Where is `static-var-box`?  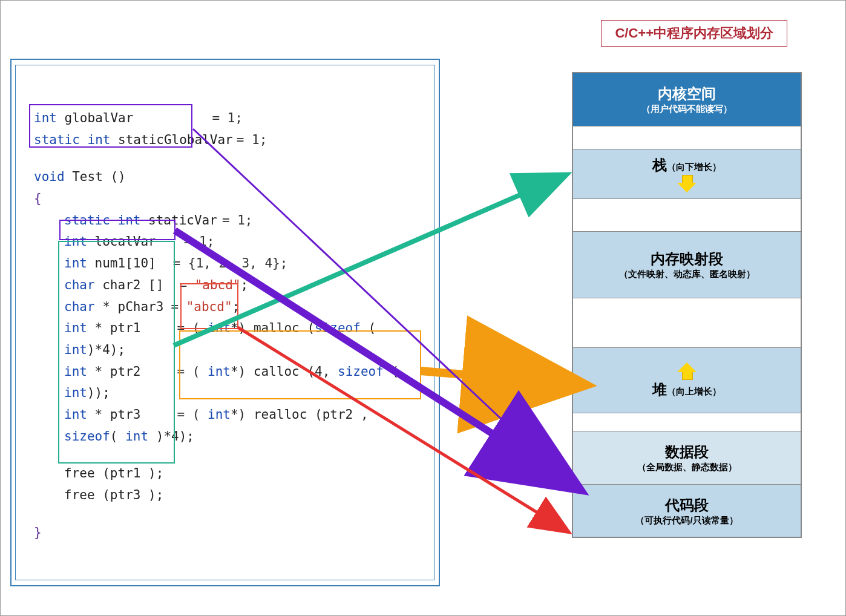 static-var-box is located at coordinates (117, 230).